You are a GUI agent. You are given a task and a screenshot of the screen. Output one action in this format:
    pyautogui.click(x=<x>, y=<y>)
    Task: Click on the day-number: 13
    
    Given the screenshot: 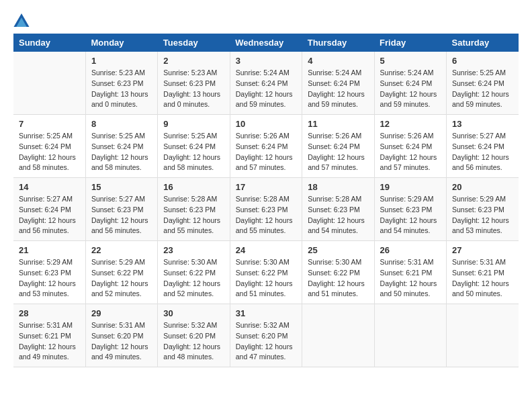 What is the action you would take?
    pyautogui.click(x=482, y=124)
    